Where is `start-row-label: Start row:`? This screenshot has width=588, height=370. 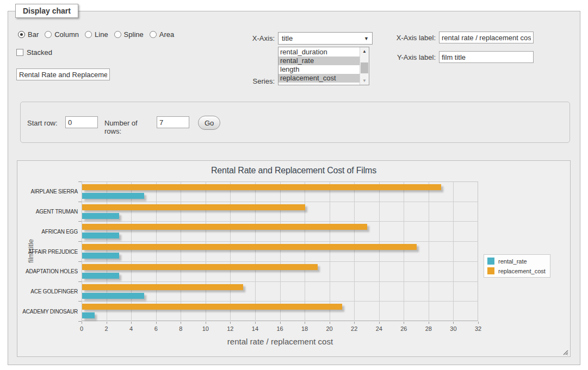
start-row-label: Start row: is located at coordinates (44, 123).